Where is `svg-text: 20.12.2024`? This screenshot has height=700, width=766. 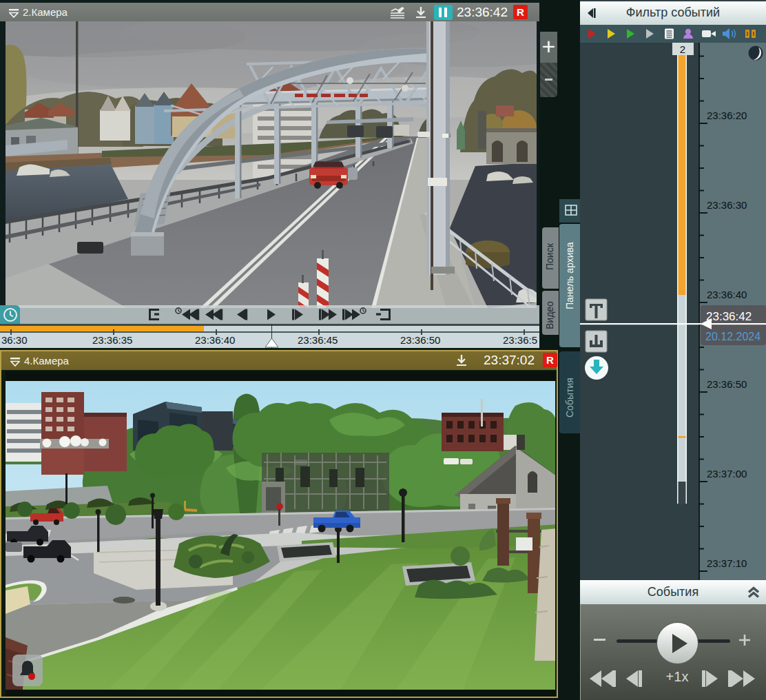 svg-text: 20.12.2024 is located at coordinates (733, 336).